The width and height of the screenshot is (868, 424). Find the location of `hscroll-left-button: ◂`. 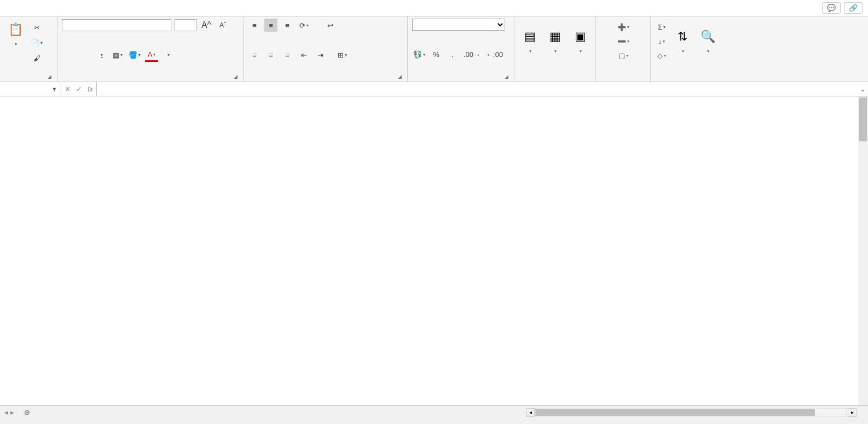

hscroll-left-button: ◂ is located at coordinates (530, 412).